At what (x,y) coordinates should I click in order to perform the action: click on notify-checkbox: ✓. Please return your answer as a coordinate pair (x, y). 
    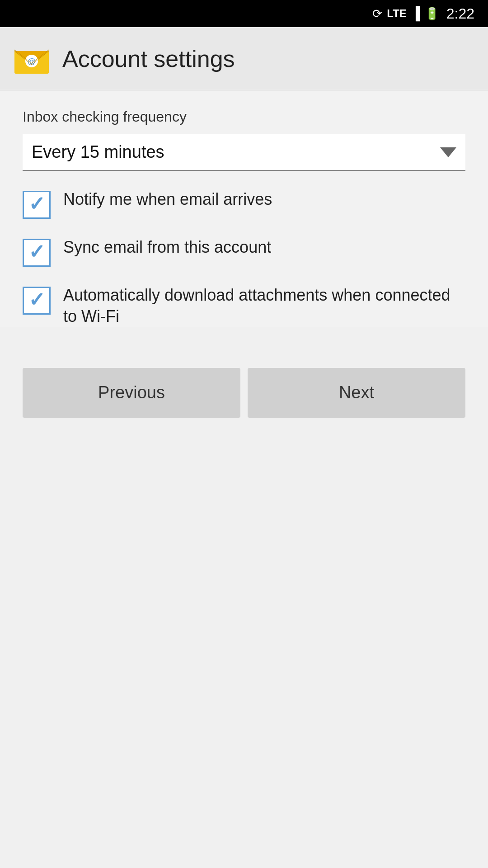
    Looking at the image, I should click on (37, 205).